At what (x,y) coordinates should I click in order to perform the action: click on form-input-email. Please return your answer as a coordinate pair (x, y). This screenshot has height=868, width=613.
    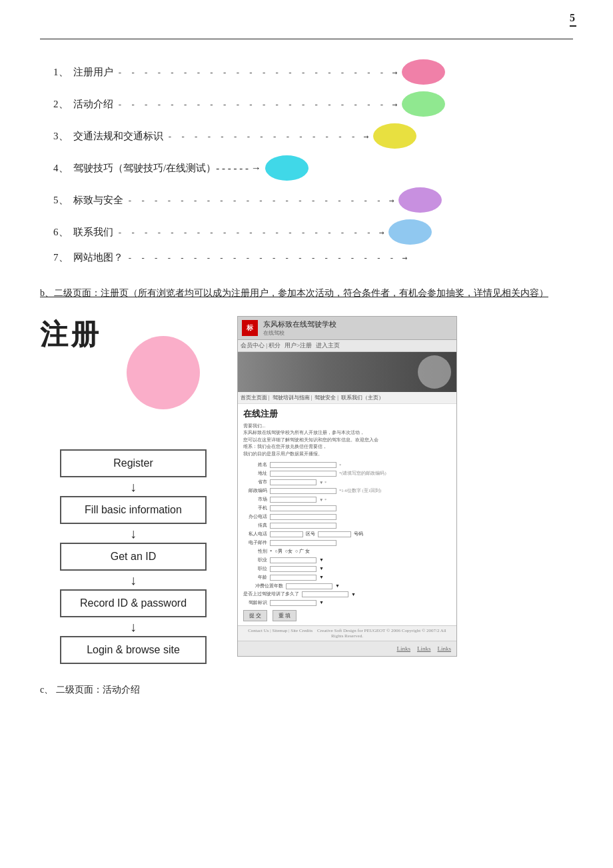
    Looking at the image, I should click on (303, 543).